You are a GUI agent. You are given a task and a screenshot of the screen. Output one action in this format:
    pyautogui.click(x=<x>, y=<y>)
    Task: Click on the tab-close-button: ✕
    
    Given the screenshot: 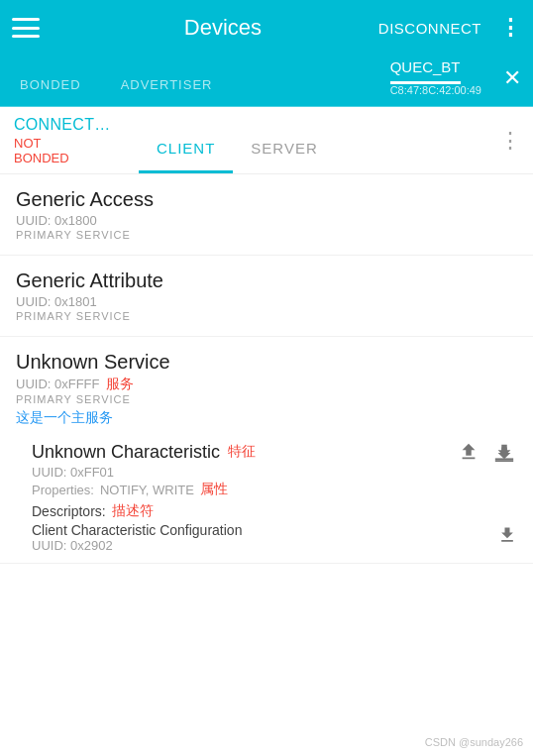 What is the action you would take?
    pyautogui.click(x=516, y=80)
    